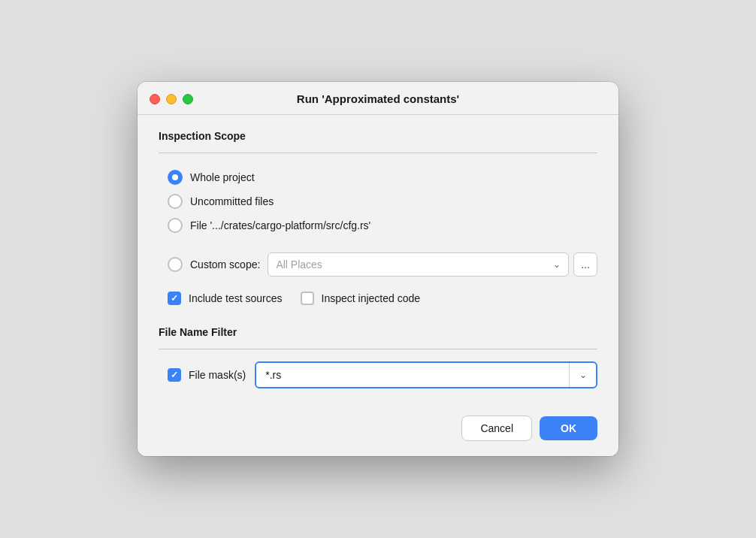 The height and width of the screenshot is (538, 756). What do you see at coordinates (433, 264) in the screenshot?
I see `custom-scope-select-wrapper: All Places ⌄ ...` at bounding box center [433, 264].